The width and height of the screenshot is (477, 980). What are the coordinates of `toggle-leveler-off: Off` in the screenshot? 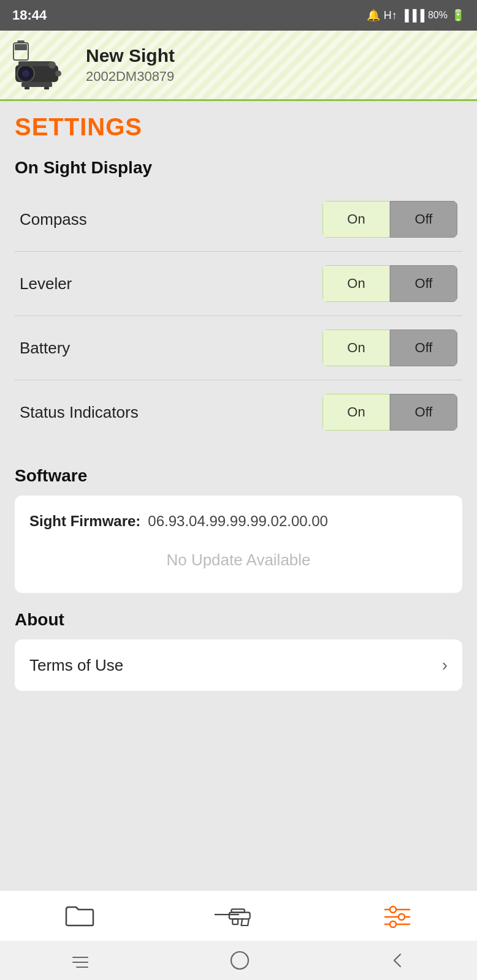 It's located at (424, 284).